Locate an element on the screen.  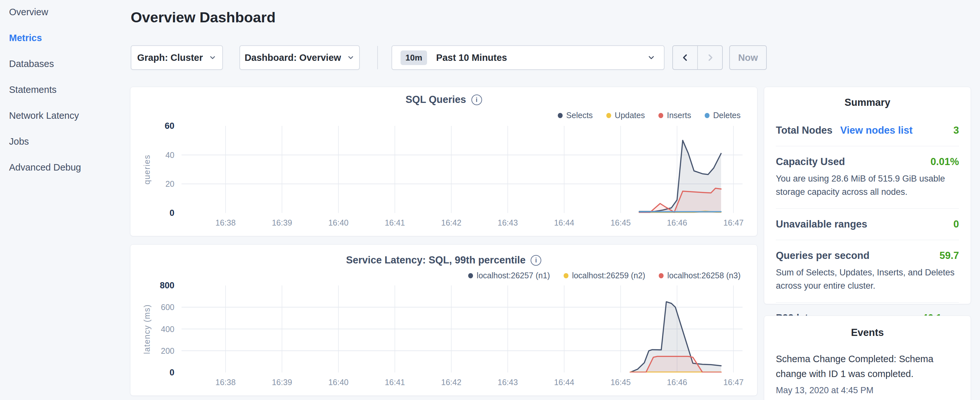
now-button: Now is located at coordinates (748, 58).